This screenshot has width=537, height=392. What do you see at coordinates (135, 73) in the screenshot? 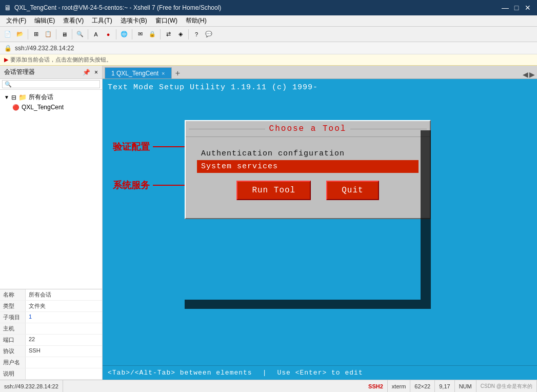
I see `tab-label: 1 QXL_TengCent` at bounding box center [135, 73].